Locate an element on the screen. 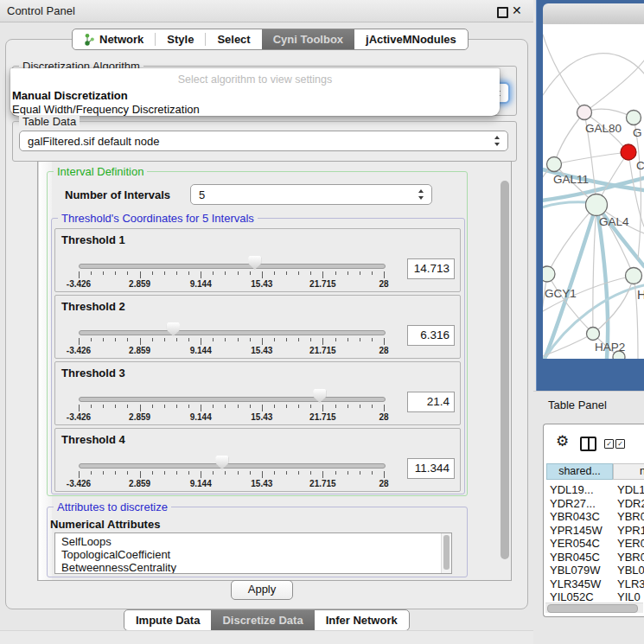  threshold-value-field: 11.344 is located at coordinates (430, 469).